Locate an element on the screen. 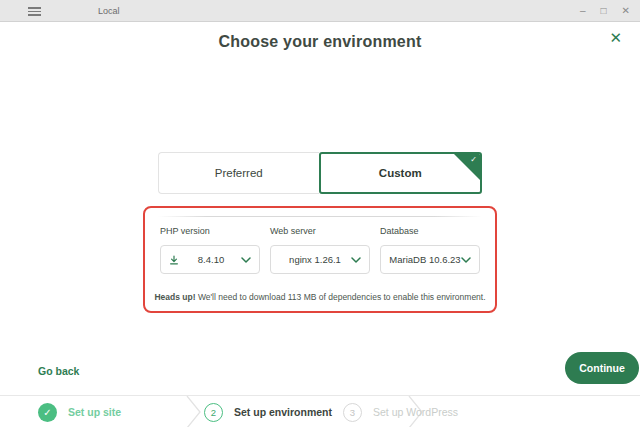 This screenshot has width=640, height=427. web-server-label: Web server is located at coordinates (320, 231).